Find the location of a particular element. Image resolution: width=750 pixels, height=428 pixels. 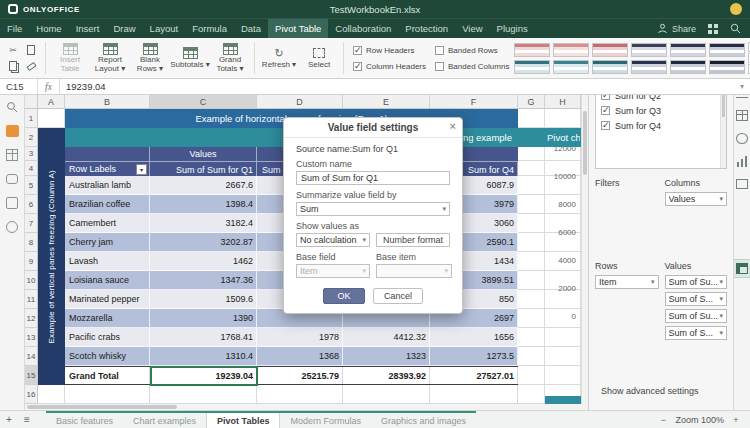

sheet-tab: Chart examples is located at coordinates (164, 420).